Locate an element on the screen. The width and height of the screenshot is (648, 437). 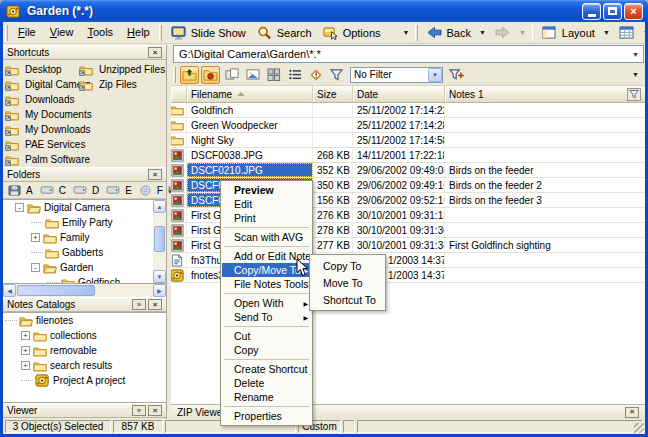
layout-dropdown: ▼ is located at coordinates (606, 32).